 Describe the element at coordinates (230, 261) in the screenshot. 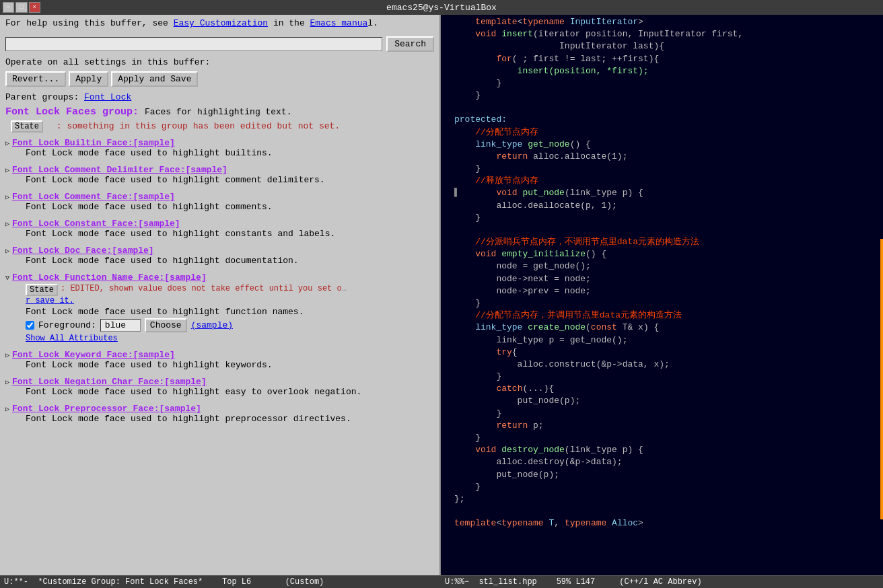

I see `face-desc-doc: Font Lock mode face used to highlight do…` at that location.